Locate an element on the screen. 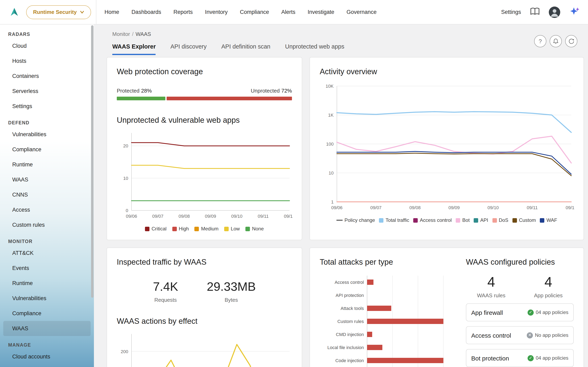 The width and height of the screenshot is (588, 367). protected-bar-segment is located at coordinates (141, 99).